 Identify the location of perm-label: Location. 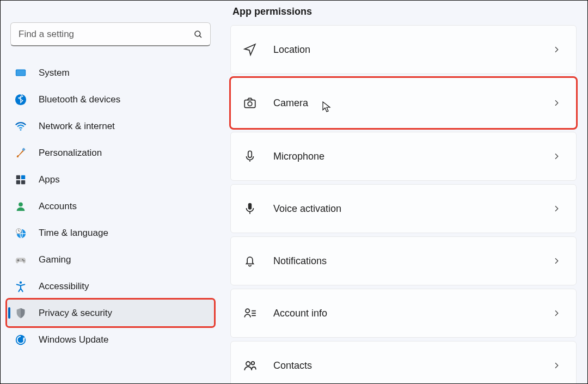
(405, 50).